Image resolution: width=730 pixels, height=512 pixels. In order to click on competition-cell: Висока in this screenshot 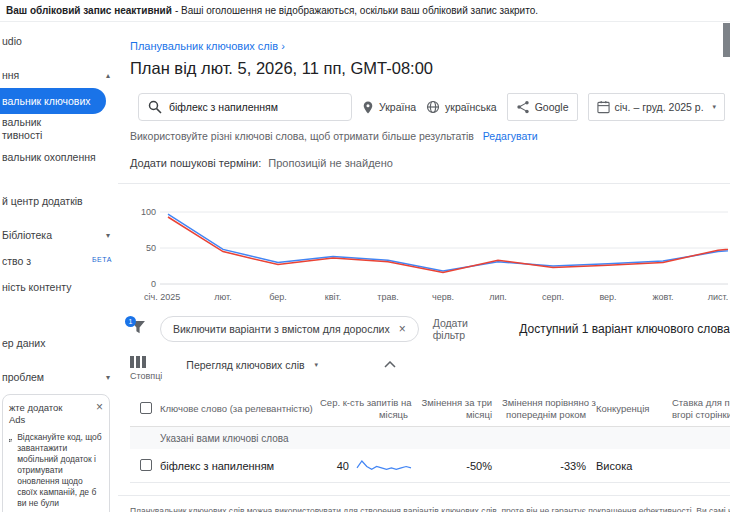, I will do `click(634, 466)`.